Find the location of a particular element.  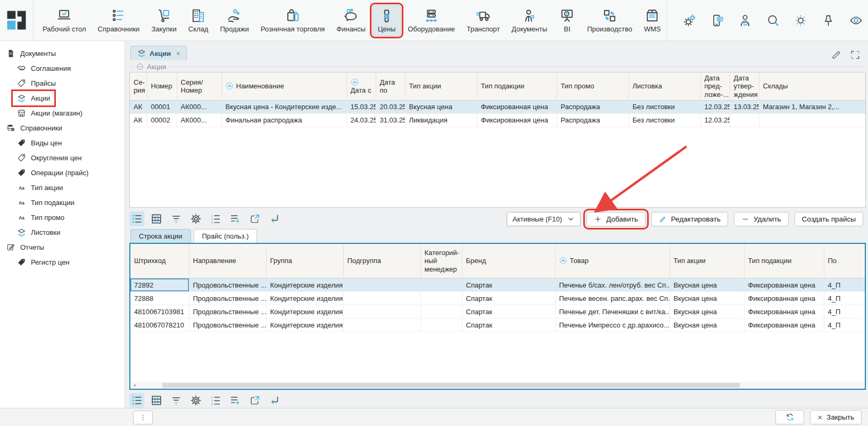

column-header: Серия/Номер is located at coordinates (199, 86).